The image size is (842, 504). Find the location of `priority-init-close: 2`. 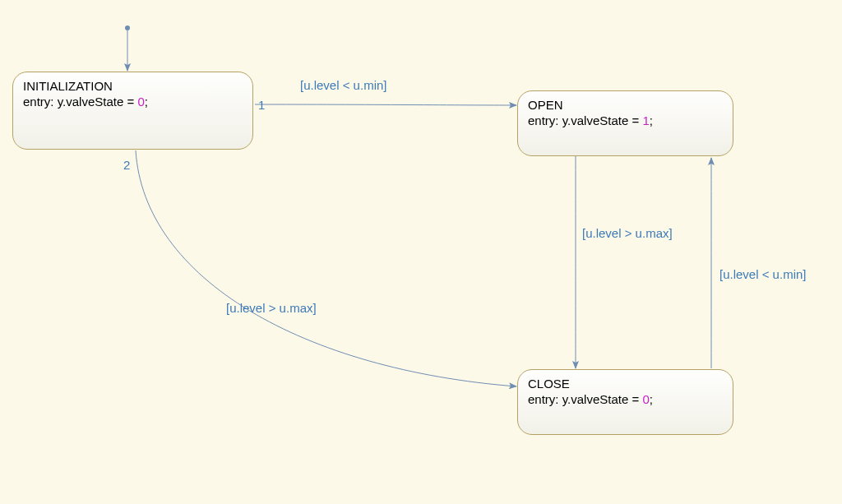

priority-init-close: 2 is located at coordinates (127, 164).